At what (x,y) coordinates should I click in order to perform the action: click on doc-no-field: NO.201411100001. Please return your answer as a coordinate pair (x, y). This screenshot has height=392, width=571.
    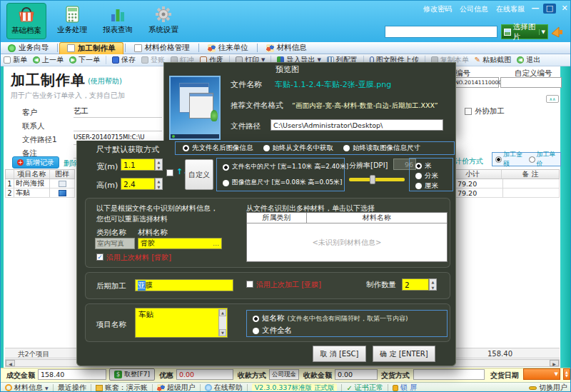
    Looking at the image, I should click on (475, 83).